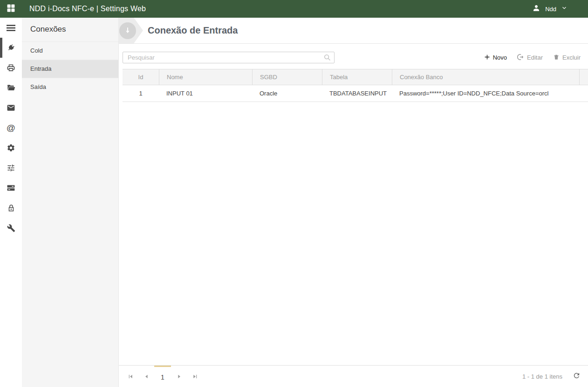 This screenshot has height=387, width=588. I want to click on search-box, so click(228, 58).